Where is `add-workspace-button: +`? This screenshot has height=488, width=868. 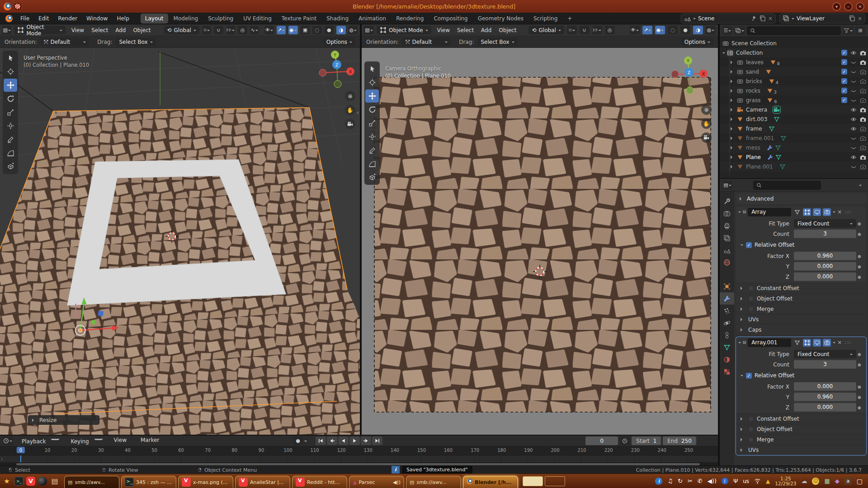
add-workspace-button: + is located at coordinates (570, 19).